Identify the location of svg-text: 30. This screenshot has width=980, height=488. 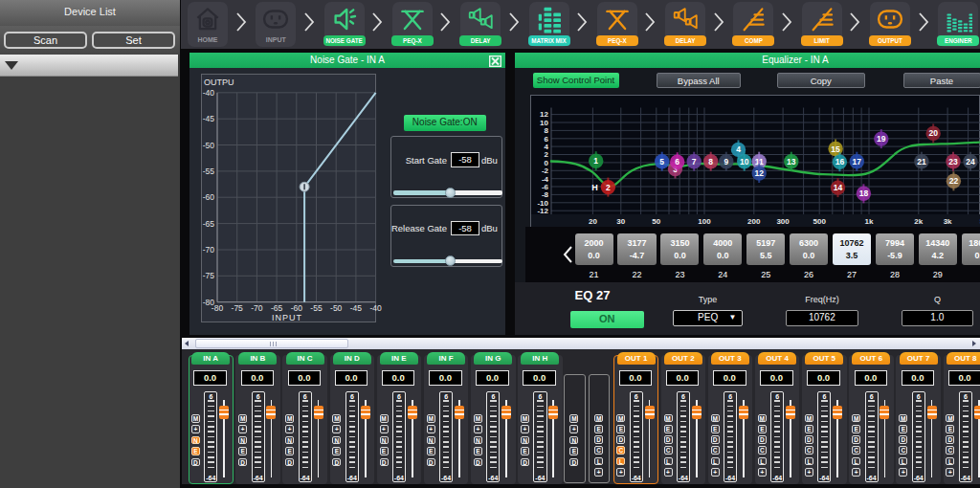
(620, 222).